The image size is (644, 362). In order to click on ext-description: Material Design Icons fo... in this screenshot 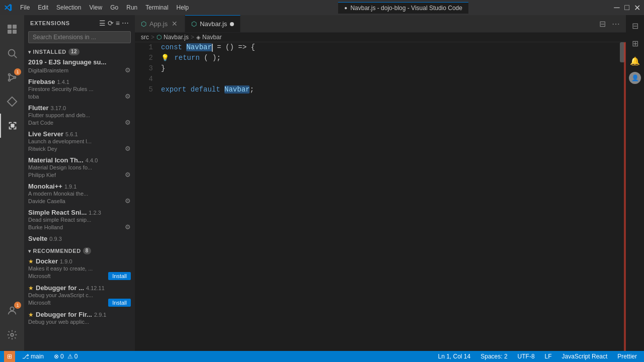, I will do `click(76, 167)`.